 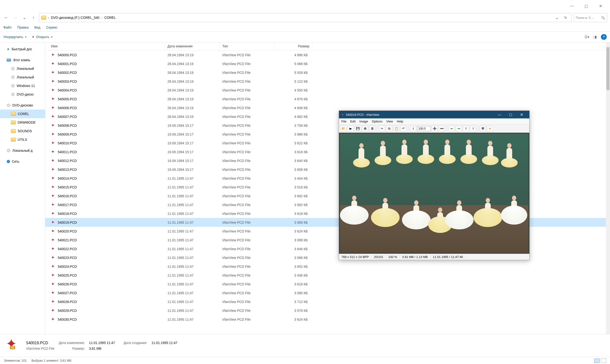 What do you see at coordinates (165, 343) in the screenshot?
I see `details-date-created-value: 11.01.1995 11:47` at bounding box center [165, 343].